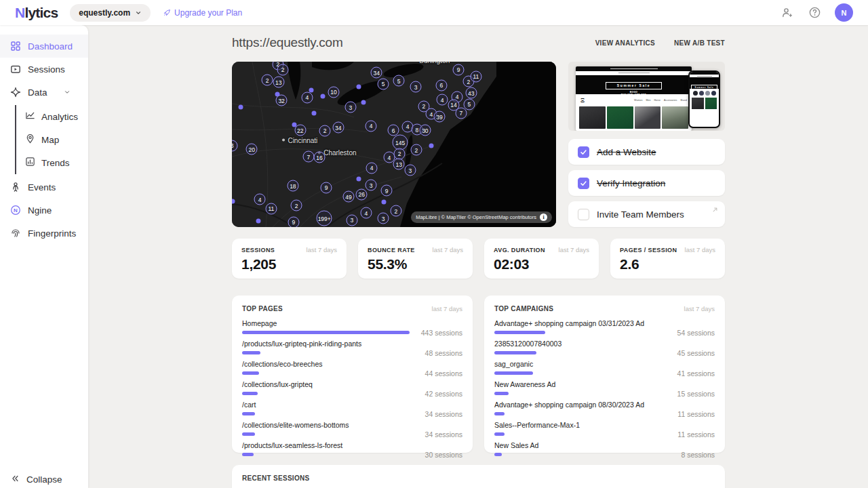  I want to click on sessions-map: CincinnatiCharlestonBurlington 222133241…, so click(394, 144).